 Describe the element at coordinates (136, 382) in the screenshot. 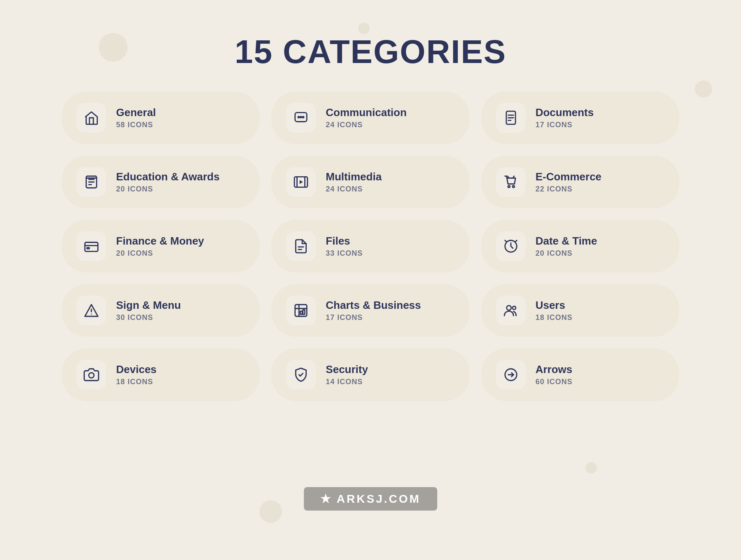

I see `card-count-devices: 18 ICONS` at that location.